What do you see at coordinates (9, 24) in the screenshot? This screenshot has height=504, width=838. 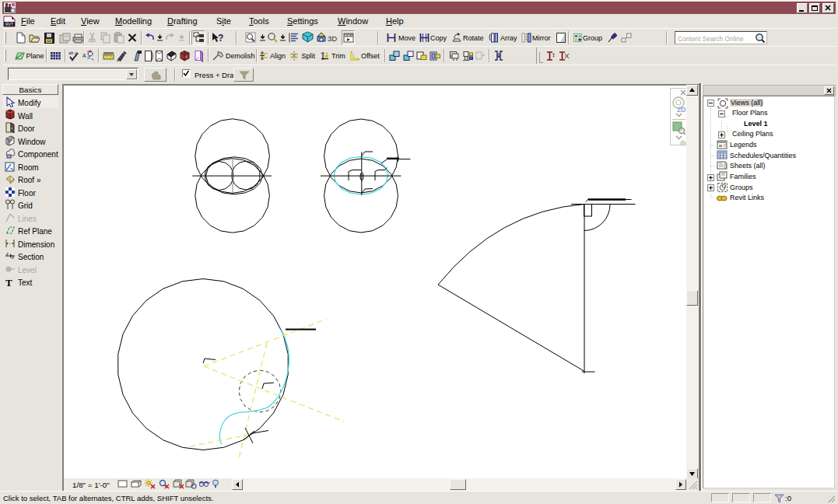 I see `svg-text: RVT` at bounding box center [9, 24].